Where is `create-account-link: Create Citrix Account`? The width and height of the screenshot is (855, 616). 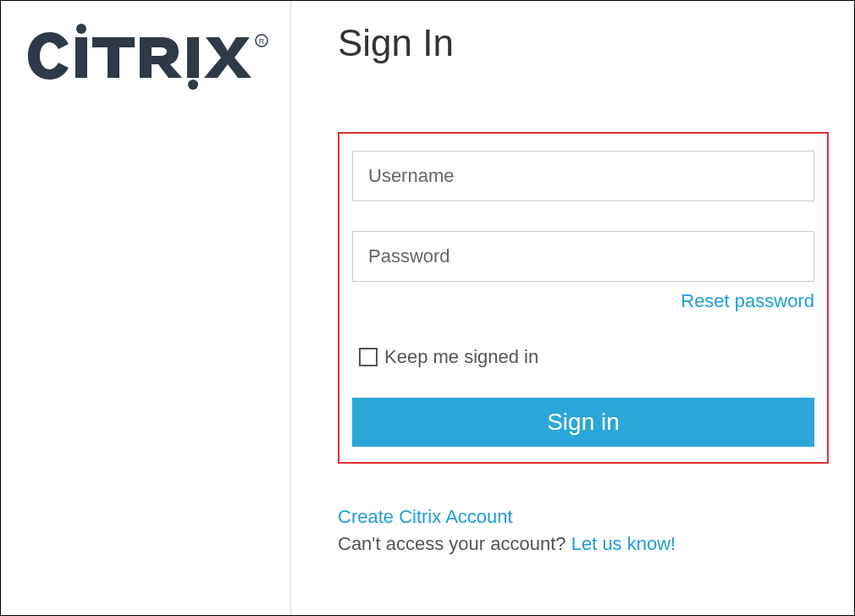
create-account-link: Create Citrix Account is located at coordinates (425, 517).